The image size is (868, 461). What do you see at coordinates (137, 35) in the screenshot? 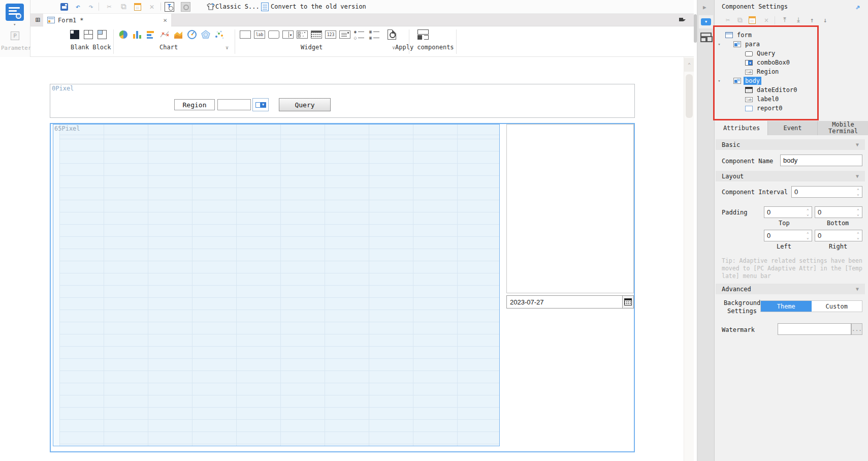
I see `column-chart-icon` at bounding box center [137, 35].